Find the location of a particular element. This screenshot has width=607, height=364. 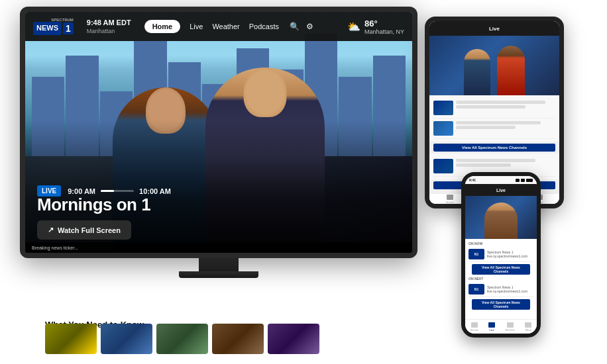

tablet-channel-list is located at coordinates (494, 118).